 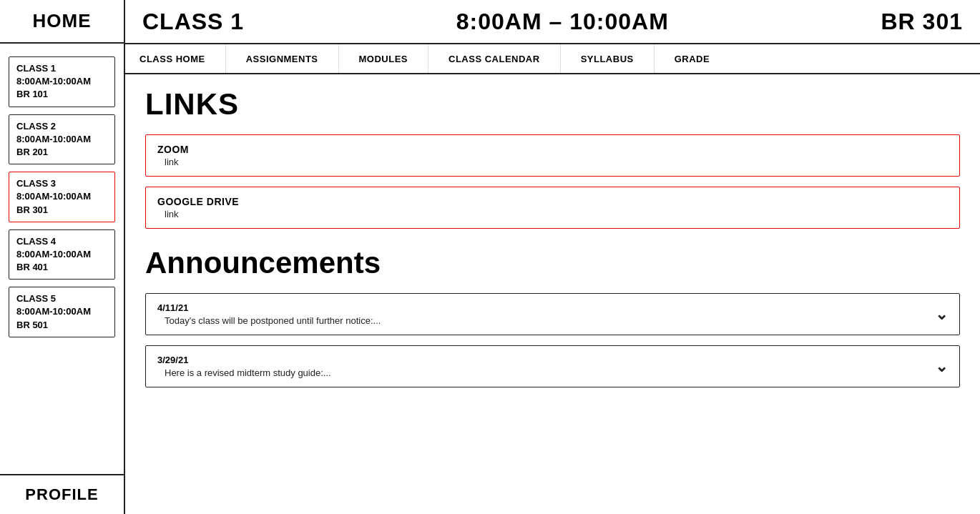 I want to click on sidebar-profile-link: PROFILE, so click(x=62, y=494).